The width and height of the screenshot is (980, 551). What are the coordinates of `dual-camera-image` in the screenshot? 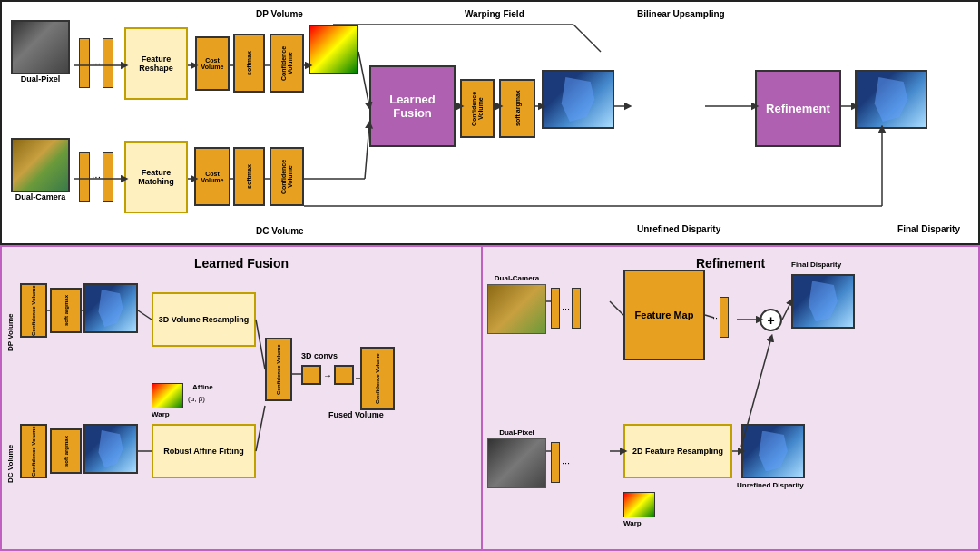 It's located at (40, 165).